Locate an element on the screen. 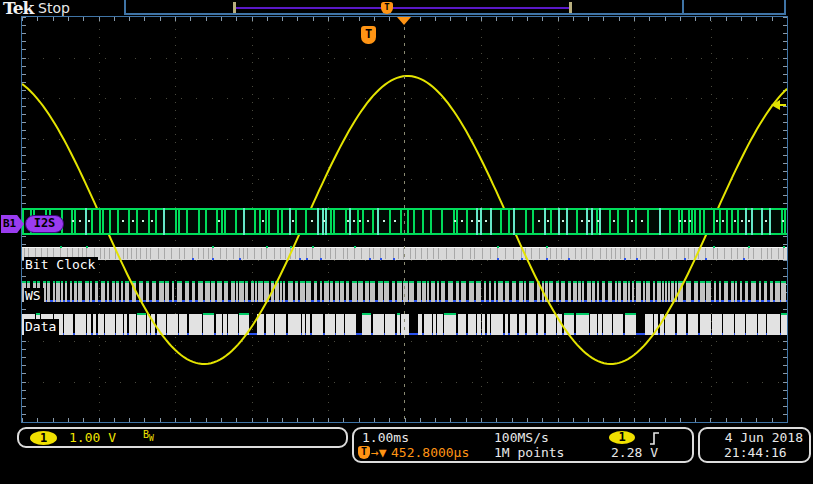 The height and width of the screenshot is (484, 813). delay-arrows: →▼ is located at coordinates (379, 452).